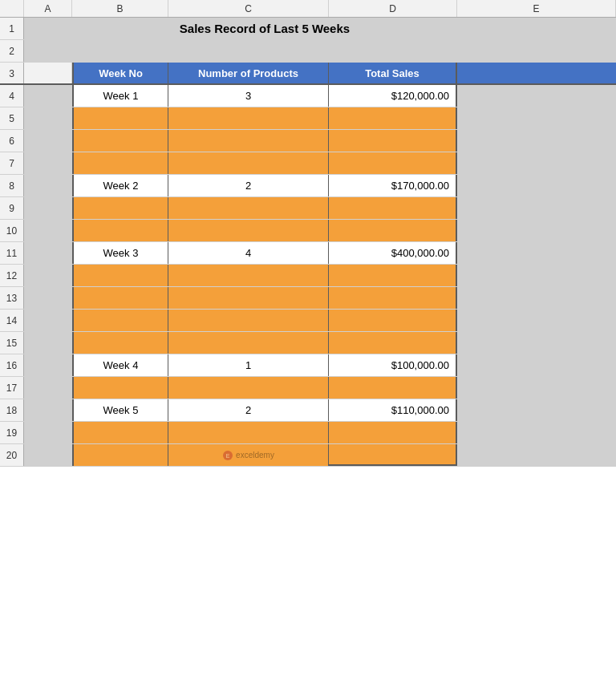 The image size is (616, 680). What do you see at coordinates (48, 411) in the screenshot?
I see `cell-a18` at bounding box center [48, 411].